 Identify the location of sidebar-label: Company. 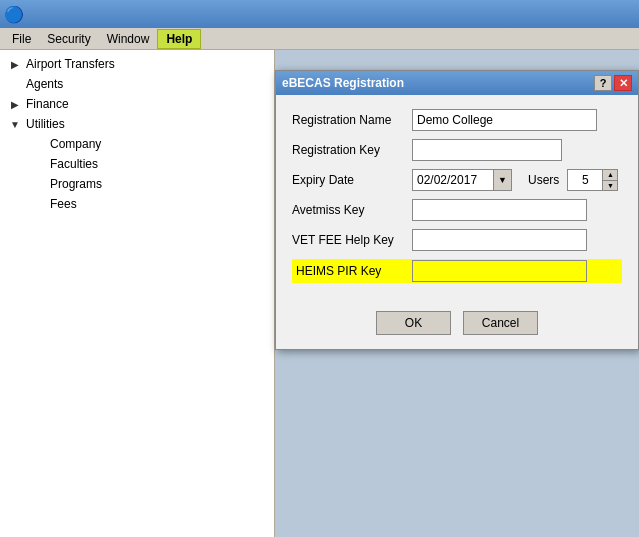
(76, 144).